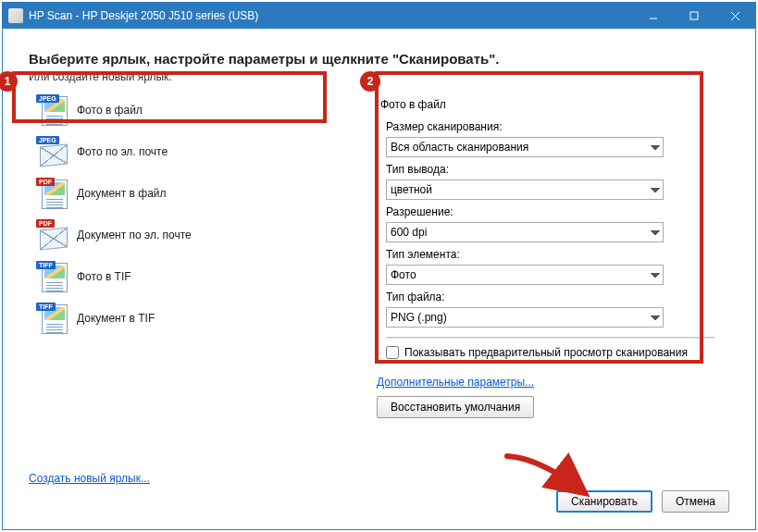 This screenshot has width=758, height=532. What do you see at coordinates (553, 297) in the screenshot?
I see `file-type-label: Тип файла:` at bounding box center [553, 297].